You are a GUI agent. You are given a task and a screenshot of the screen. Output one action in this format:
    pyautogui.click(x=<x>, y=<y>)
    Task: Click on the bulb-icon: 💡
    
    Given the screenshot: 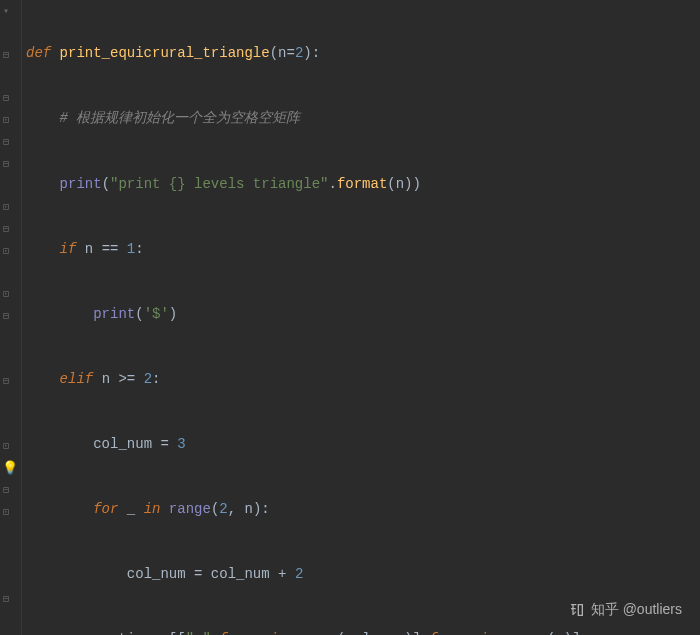 What is the action you would take?
    pyautogui.click(x=10, y=469)
    